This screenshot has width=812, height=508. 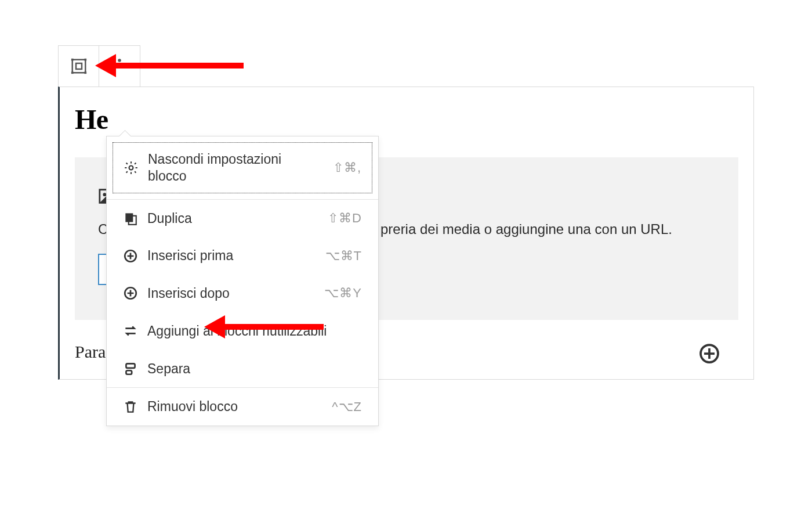 What do you see at coordinates (347, 168) in the screenshot?
I see `menu-item-shortcut: ⇧⌘,` at bounding box center [347, 168].